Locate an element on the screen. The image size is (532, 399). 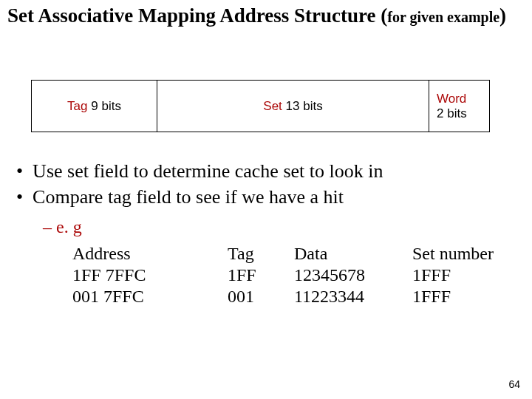
header-address: Address is located at coordinates (150, 254).